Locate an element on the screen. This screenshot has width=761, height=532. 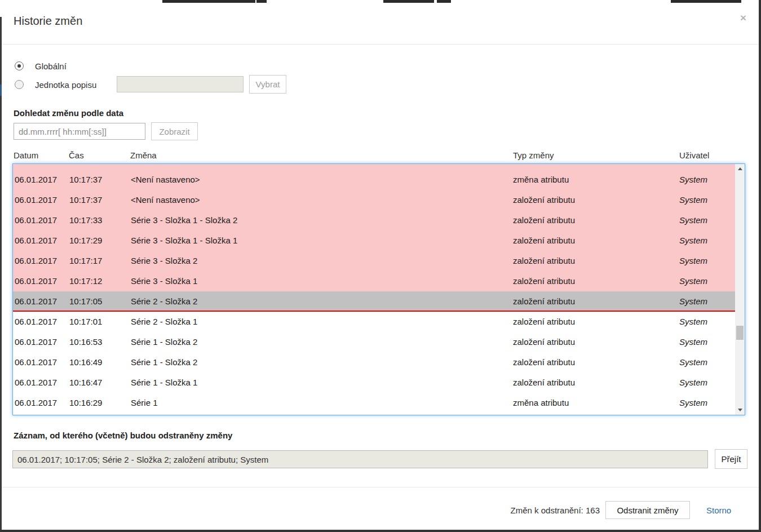
background-edge-right is located at coordinates (760, 266).